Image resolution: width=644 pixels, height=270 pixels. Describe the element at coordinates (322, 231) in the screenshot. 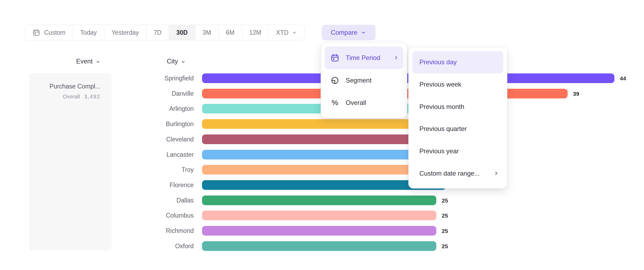

I see `bar-row-richmond: Richmond25` at that location.